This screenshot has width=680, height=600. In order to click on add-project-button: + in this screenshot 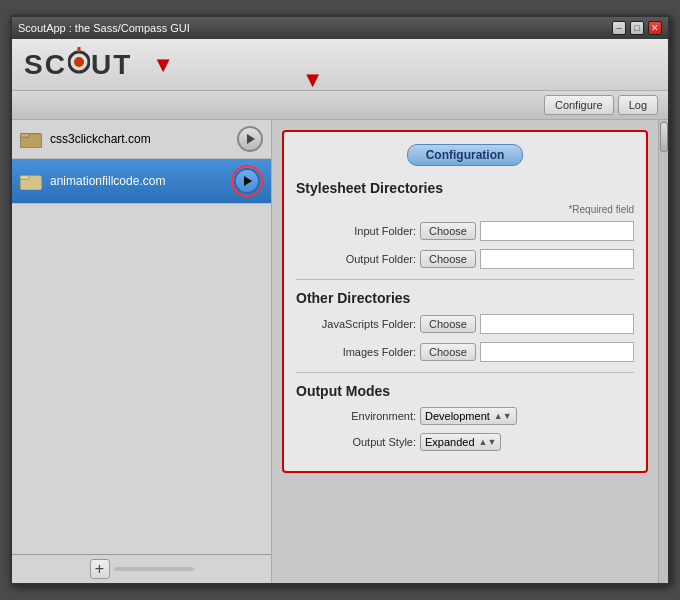, I will do `click(100, 569)`.